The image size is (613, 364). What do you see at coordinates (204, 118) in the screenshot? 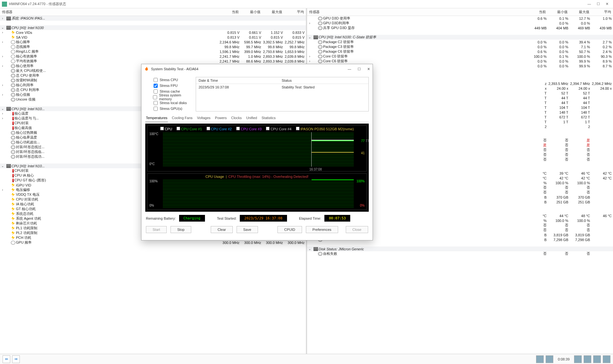
I see `tab-voltages: Voltages` at bounding box center [204, 118].